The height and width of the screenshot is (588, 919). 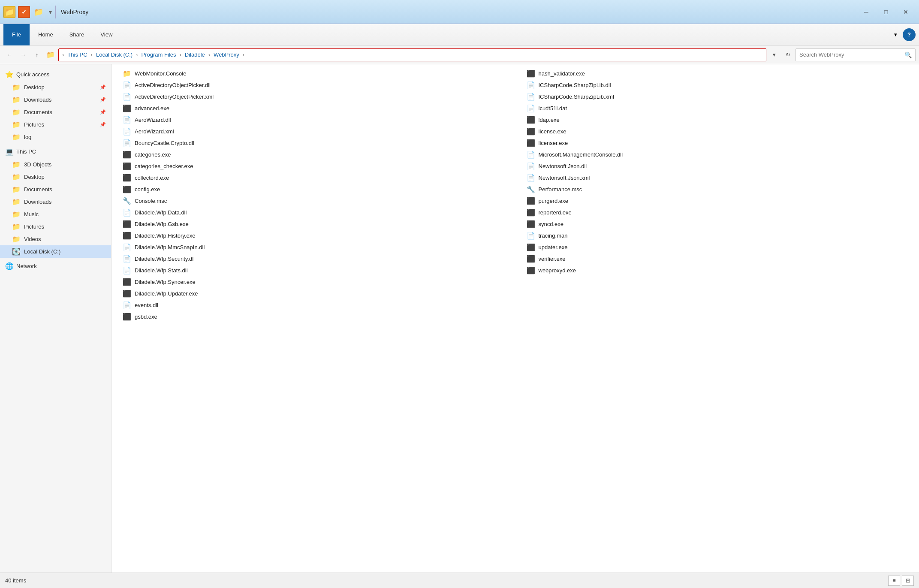 I want to click on path-this-pc: This PC, so click(x=77, y=55).